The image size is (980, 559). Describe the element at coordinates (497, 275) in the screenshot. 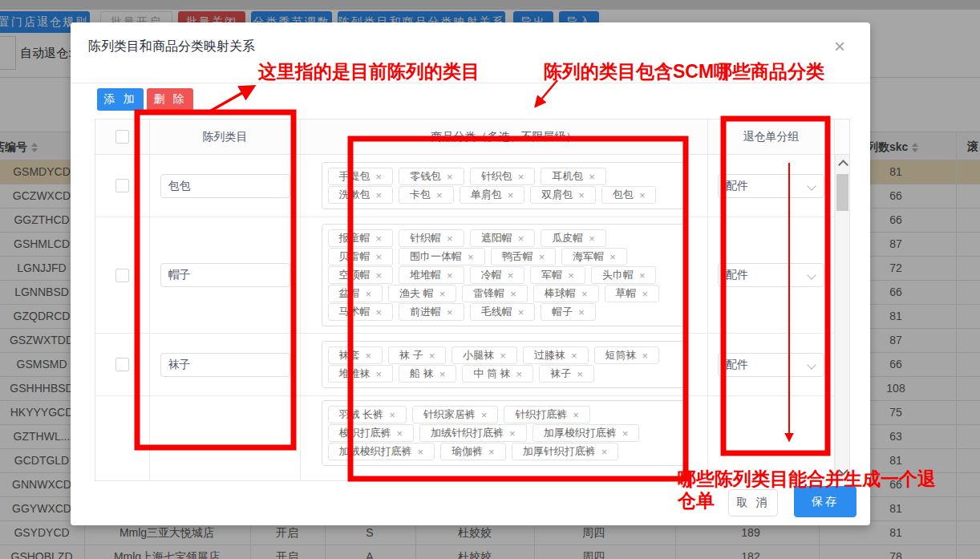

I see `category-tag: 冷帽×` at that location.